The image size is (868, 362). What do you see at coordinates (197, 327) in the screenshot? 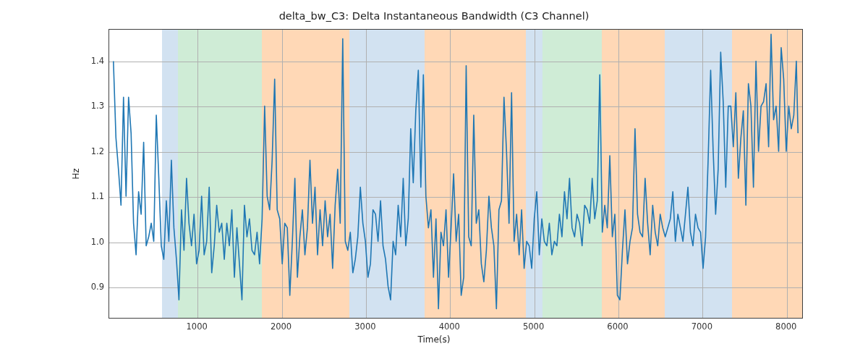
I see `x-tick-label: 1000` at bounding box center [197, 327].